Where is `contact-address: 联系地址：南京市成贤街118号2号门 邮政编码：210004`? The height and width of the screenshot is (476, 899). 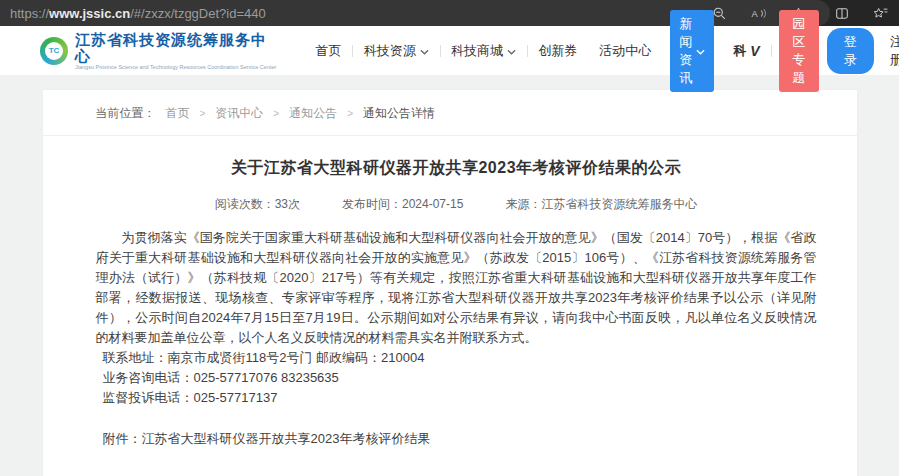 contact-address: 联系地址：南京市成贤街118号2号门 邮政编码：210004 is located at coordinates (456, 358).